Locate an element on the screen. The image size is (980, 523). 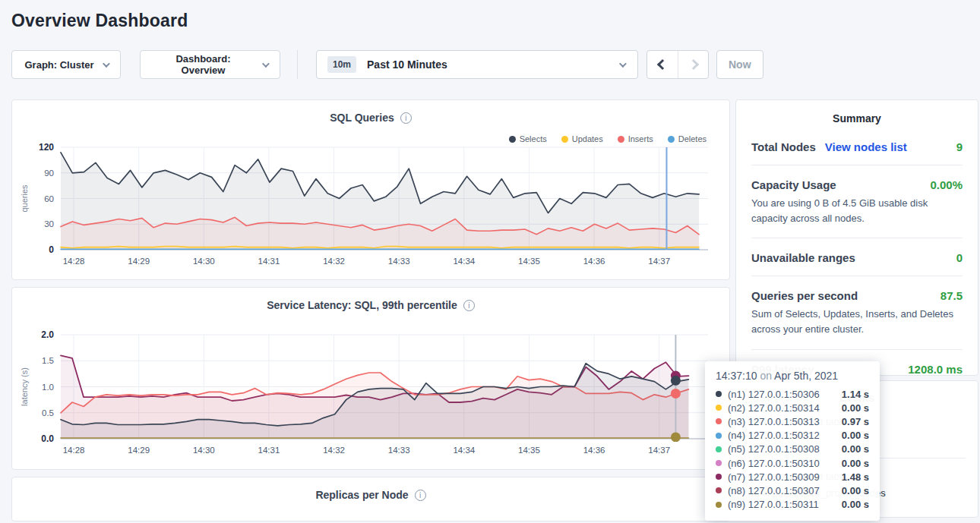
tooltip-node-row: (n3) 127.0.0.1:503130.97 s is located at coordinates (792, 421).